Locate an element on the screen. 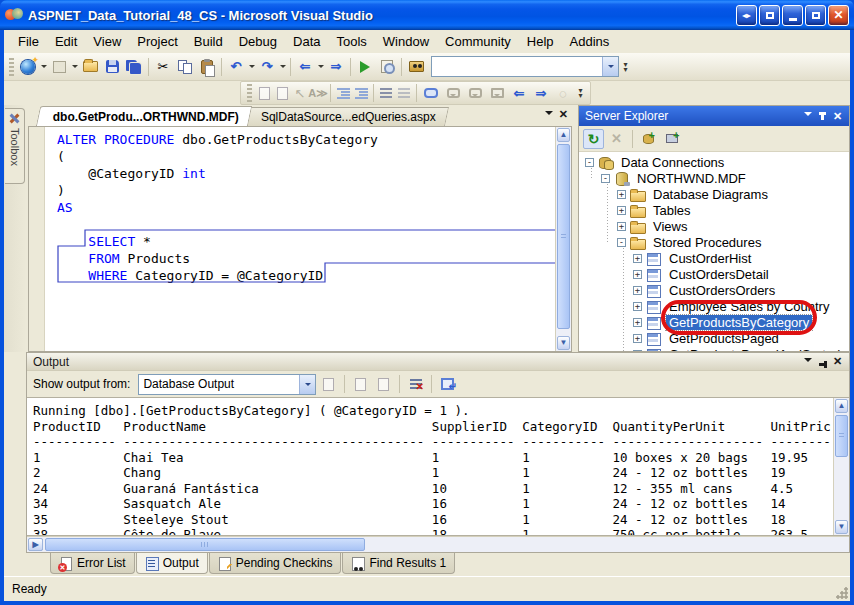 This screenshot has width=854, height=605. menu-addins: Addins is located at coordinates (590, 42).